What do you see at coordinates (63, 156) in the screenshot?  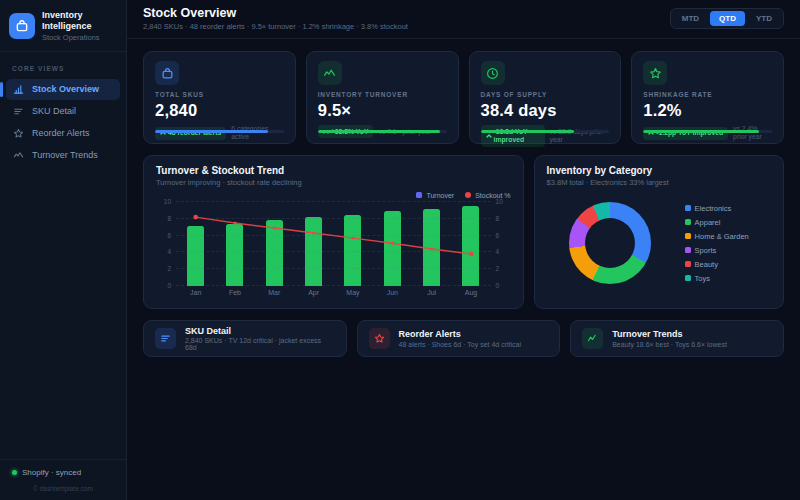 I see `sidebar-item-turnover-trends: Turnover Trends` at bounding box center [63, 156].